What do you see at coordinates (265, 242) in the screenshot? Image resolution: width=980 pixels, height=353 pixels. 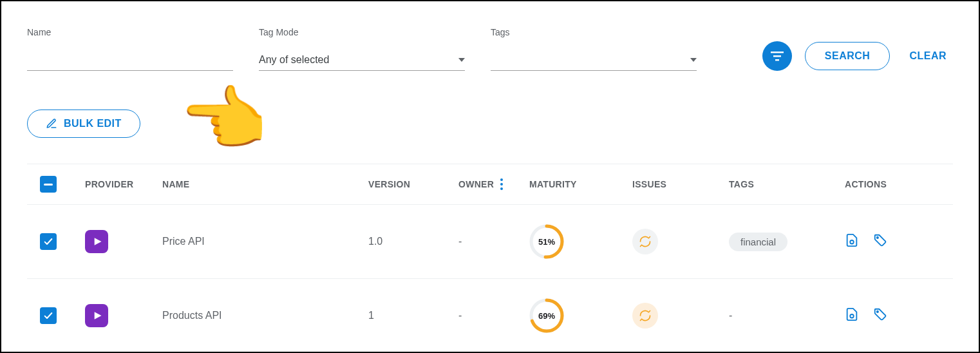 I see `row-name: Price API` at bounding box center [265, 242].